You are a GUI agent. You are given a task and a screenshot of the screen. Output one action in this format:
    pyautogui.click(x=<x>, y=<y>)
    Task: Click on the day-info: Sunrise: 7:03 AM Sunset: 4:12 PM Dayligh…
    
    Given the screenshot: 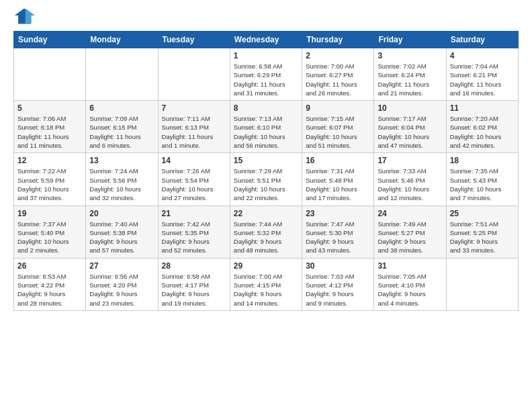 What is the action you would take?
    pyautogui.click(x=338, y=290)
    